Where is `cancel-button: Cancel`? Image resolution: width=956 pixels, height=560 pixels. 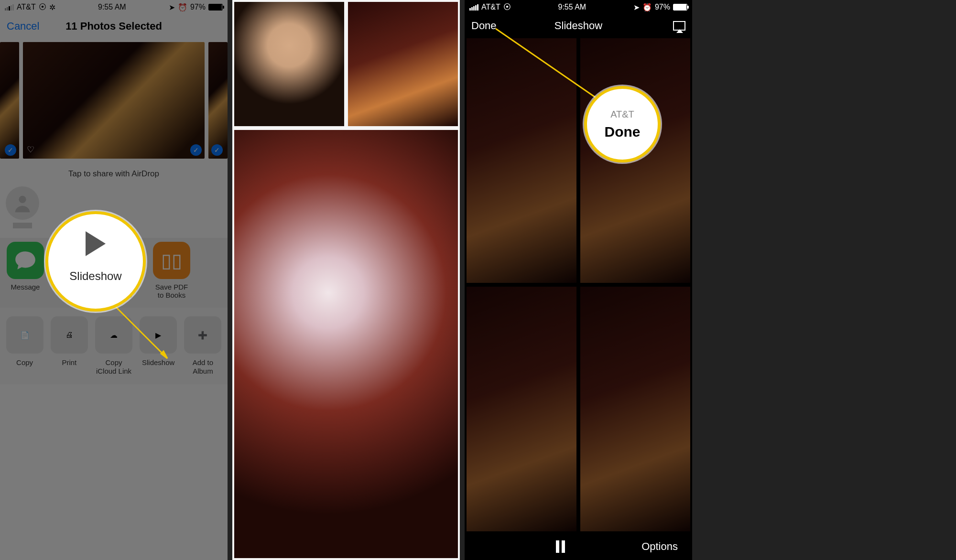 cancel-button: Cancel is located at coordinates (23, 26).